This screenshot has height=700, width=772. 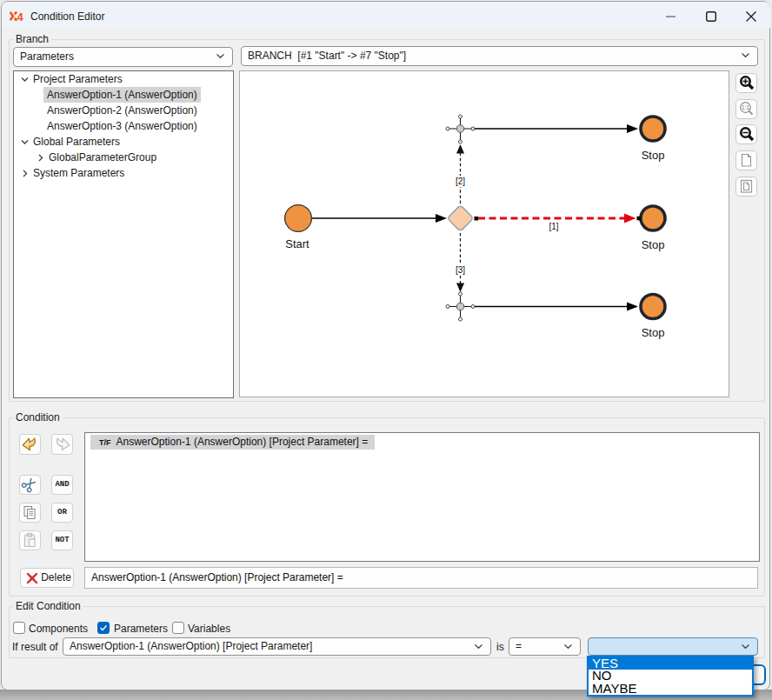 What do you see at coordinates (21, 17) in the screenshot?
I see `svg-text: 4` at bounding box center [21, 17].